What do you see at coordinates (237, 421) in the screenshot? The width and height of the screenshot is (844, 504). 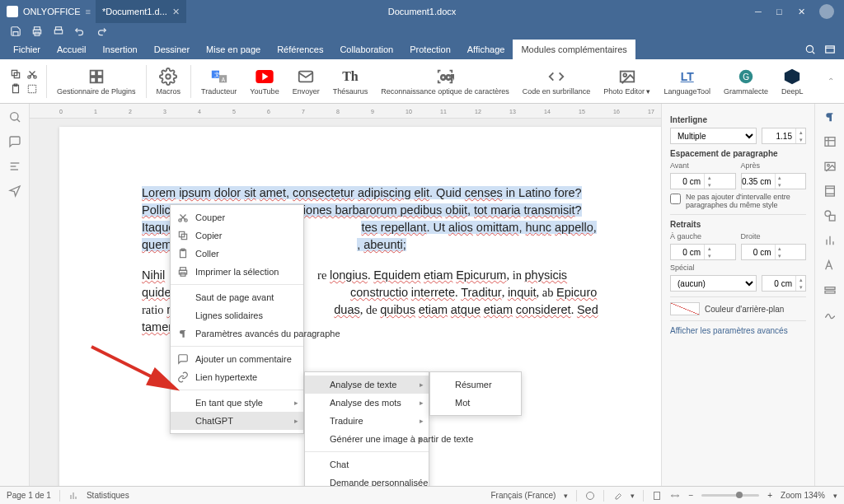 I see `menu-item: ChatGPT▸` at bounding box center [237, 421].